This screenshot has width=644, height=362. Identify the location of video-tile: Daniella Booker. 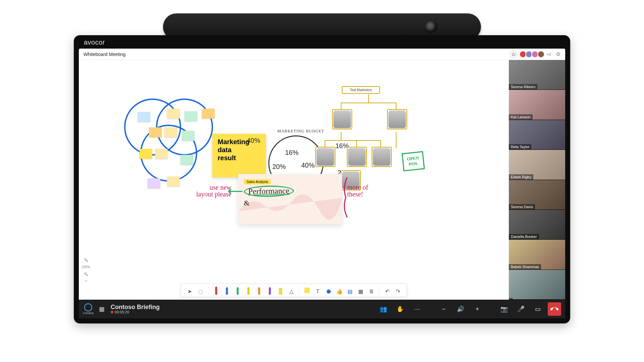
(537, 225).